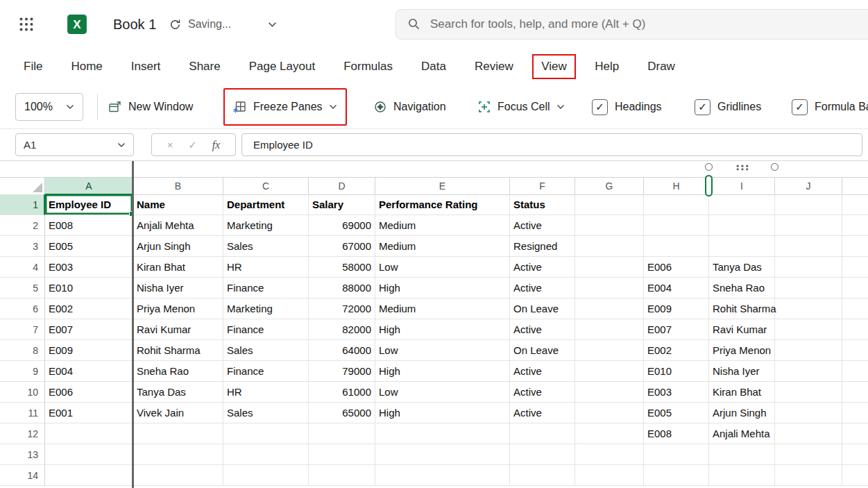 Image resolution: width=868 pixels, height=488 pixels. Describe the element at coordinates (606, 67) in the screenshot. I see `menu-tab-help: Help` at that location.